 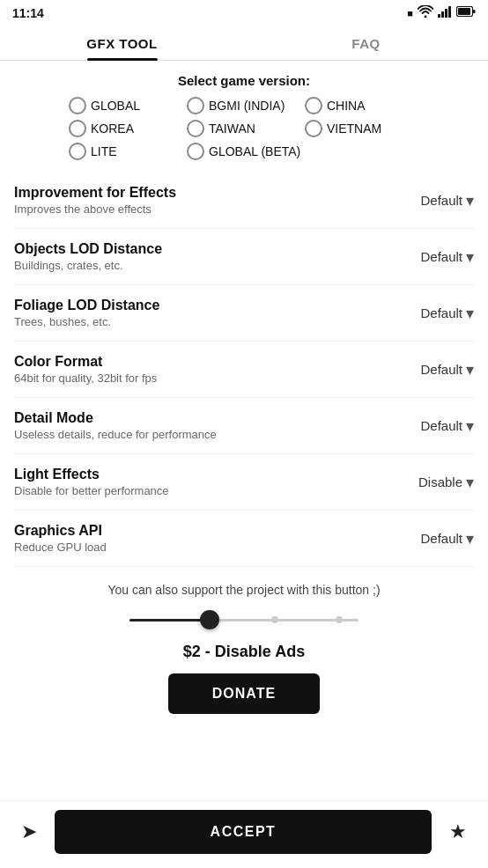 What do you see at coordinates (441, 12) in the screenshot?
I see `status-icons: ■` at bounding box center [441, 12].